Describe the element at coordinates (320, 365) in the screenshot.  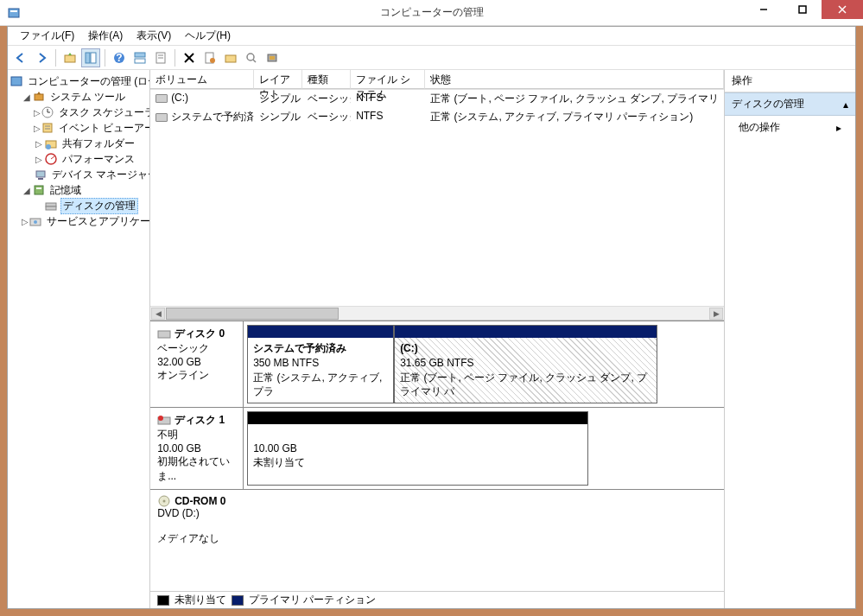
I see `partition: システムで予約済み 350 MB NTFS 正常 (システム, アクティブ, プ…` at that location.